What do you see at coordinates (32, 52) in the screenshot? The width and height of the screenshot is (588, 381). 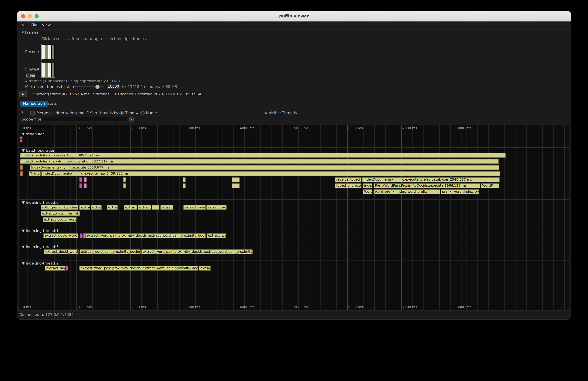 I see `recent-label: Recent:` at bounding box center [32, 52].